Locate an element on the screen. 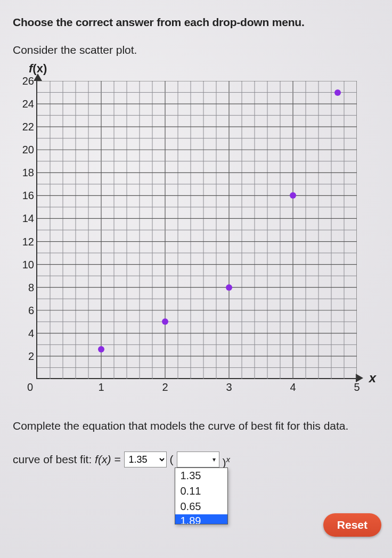  chevron-down-icon: ▾ is located at coordinates (214, 459).